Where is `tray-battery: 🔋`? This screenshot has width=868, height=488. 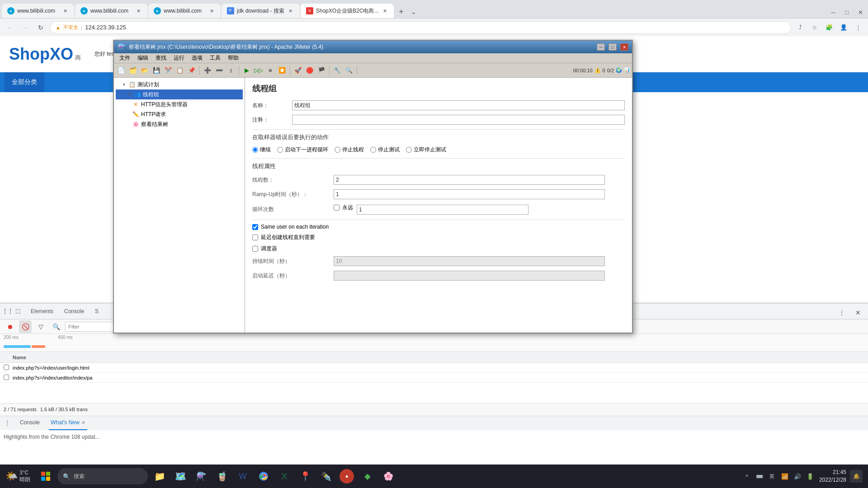
tray-battery: 🔋 is located at coordinates (810, 476).